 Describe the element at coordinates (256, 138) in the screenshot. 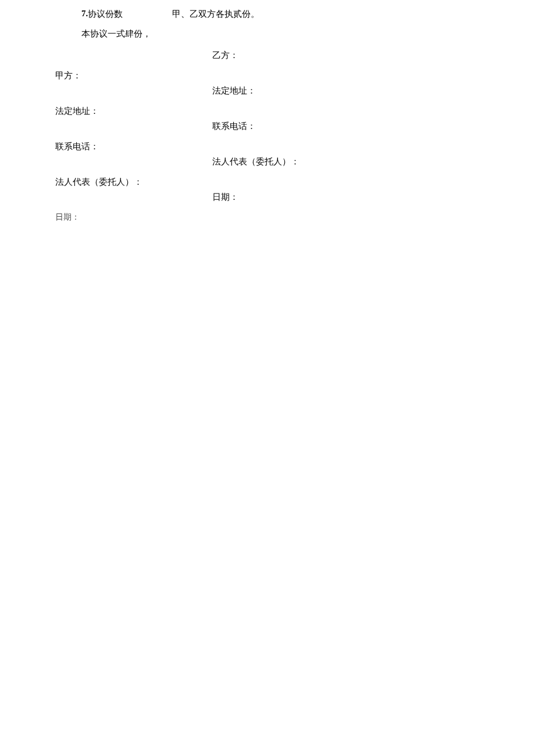

I see `party-b-block: 乙方： 法定地址： 联系电话： 法人代表（委托人）： 日期：` at that location.